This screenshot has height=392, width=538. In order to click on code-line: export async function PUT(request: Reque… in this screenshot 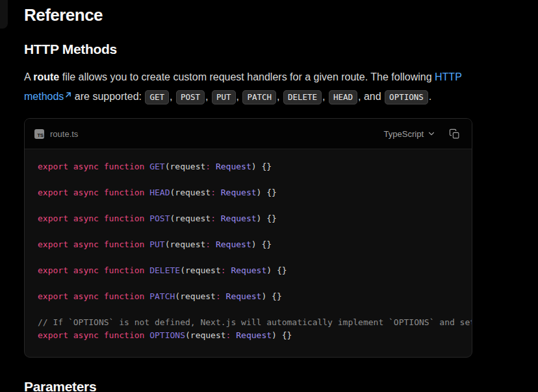, I will do `click(255, 245)`.